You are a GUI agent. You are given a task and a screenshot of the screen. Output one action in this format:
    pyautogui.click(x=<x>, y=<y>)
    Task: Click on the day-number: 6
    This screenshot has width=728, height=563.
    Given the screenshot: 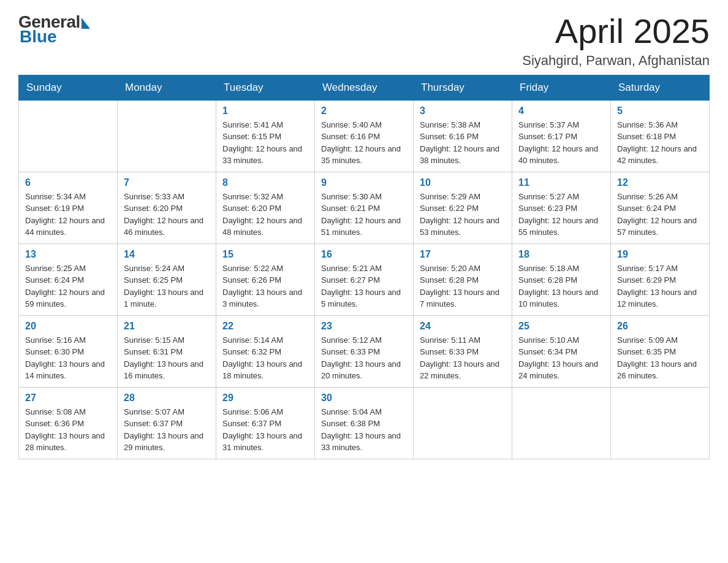 What is the action you would take?
    pyautogui.click(x=68, y=183)
    